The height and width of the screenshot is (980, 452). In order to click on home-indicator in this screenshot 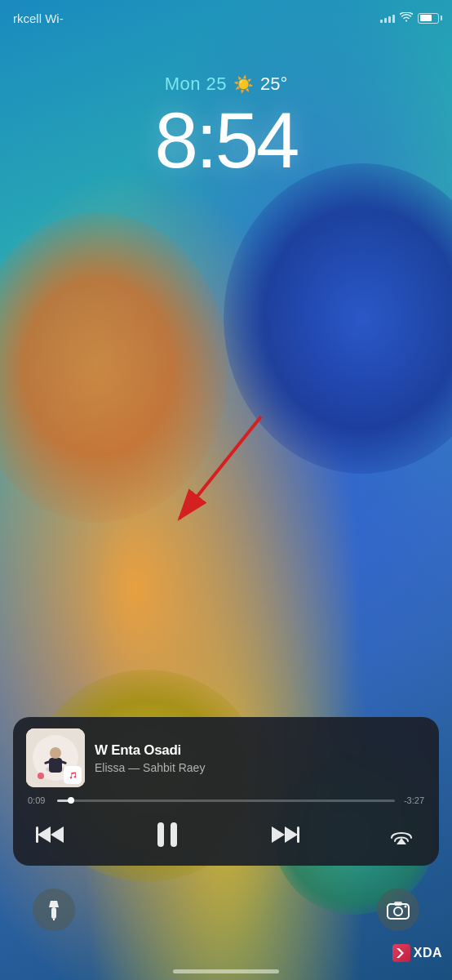, I will do `click(226, 972)`.